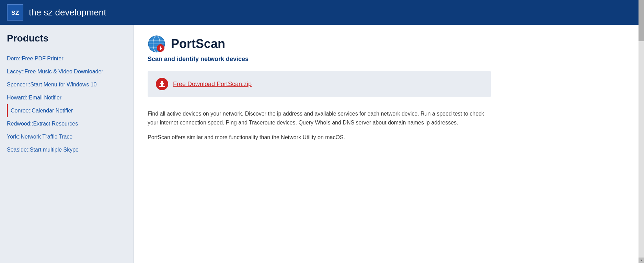  I want to click on sidebar-item-redwood: Redwood::Extract Resources, so click(67, 124).